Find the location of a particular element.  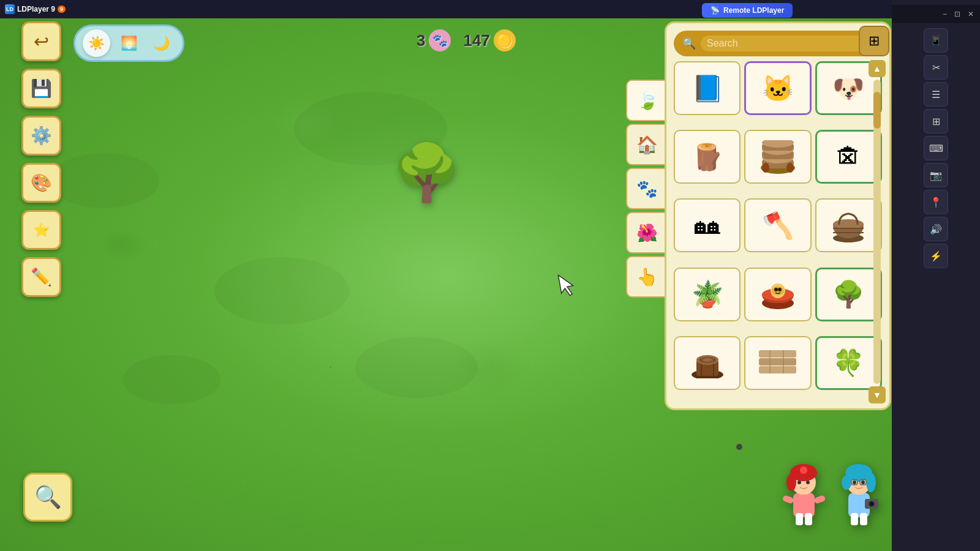

flower-category-button: 🌺 is located at coordinates (647, 233).